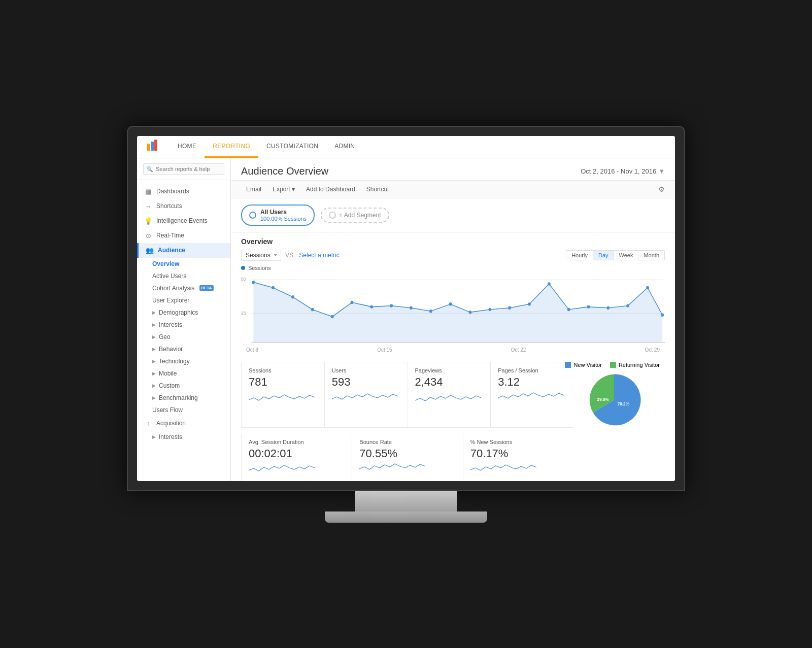 The height and width of the screenshot is (648, 812). Describe the element at coordinates (568, 365) in the screenshot. I see `new-visitor-color` at that location.